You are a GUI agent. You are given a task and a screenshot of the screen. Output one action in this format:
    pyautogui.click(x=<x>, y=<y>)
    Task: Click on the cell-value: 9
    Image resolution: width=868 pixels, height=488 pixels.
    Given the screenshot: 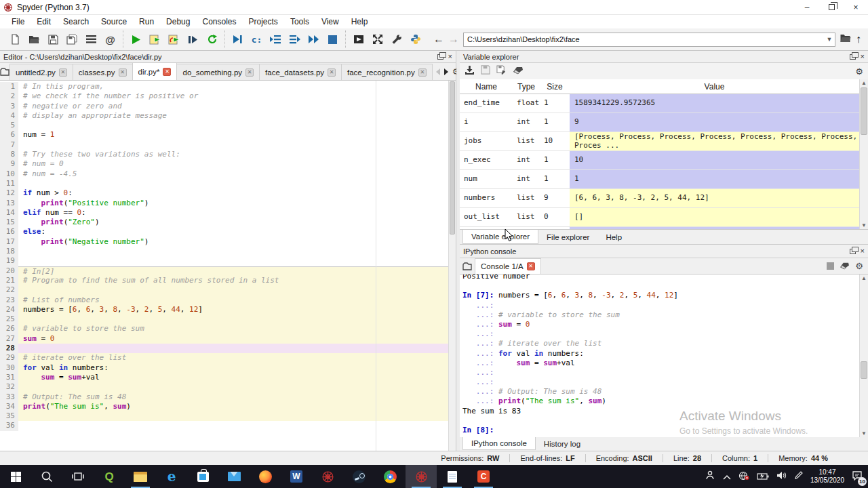 What is the action you would take?
    pyautogui.click(x=715, y=122)
    